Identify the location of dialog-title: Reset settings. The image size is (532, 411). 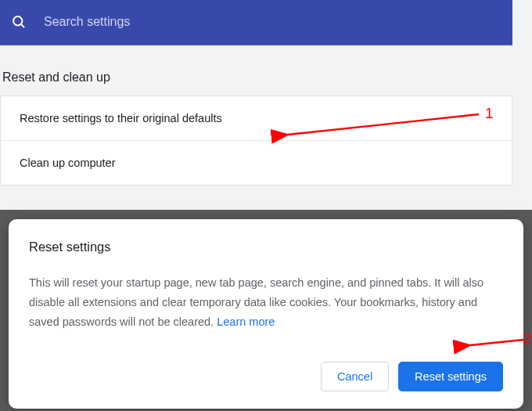
(266, 247).